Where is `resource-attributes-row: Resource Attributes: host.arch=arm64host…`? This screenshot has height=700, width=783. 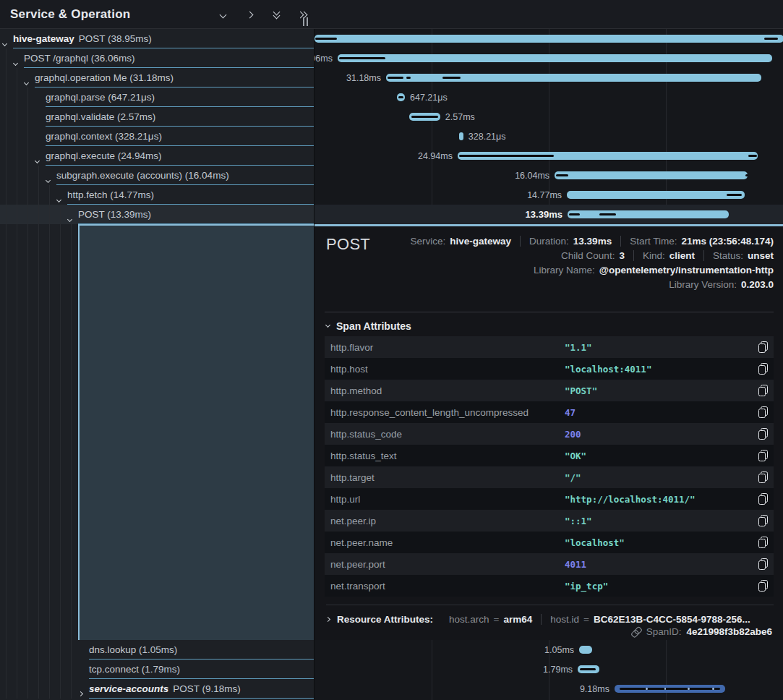 resource-attributes-row: Resource Attributes: host.arch=arm64host… is located at coordinates (549, 615).